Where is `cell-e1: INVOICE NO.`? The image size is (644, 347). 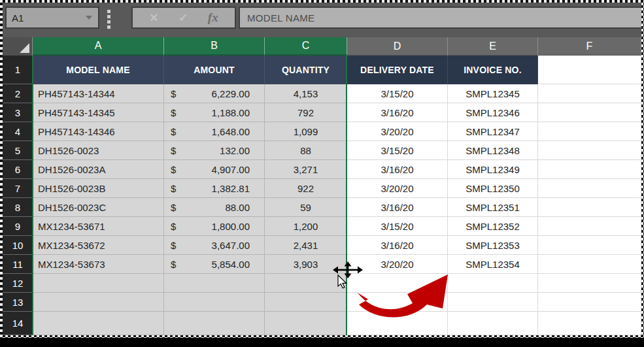
cell-e1: INVOICE NO. is located at coordinates (493, 70).